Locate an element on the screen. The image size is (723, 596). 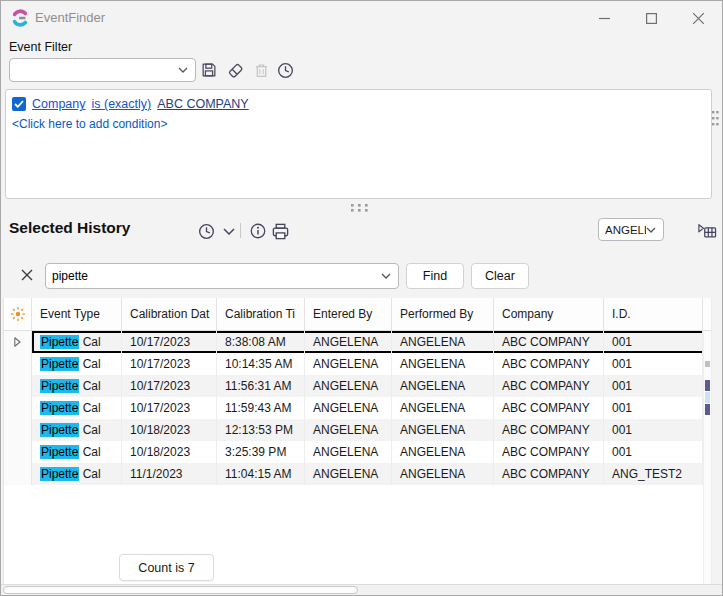
table-row: Pipette Cal 10/17/2023 10:14:35 AM ANGEL… is located at coordinates (358, 364).